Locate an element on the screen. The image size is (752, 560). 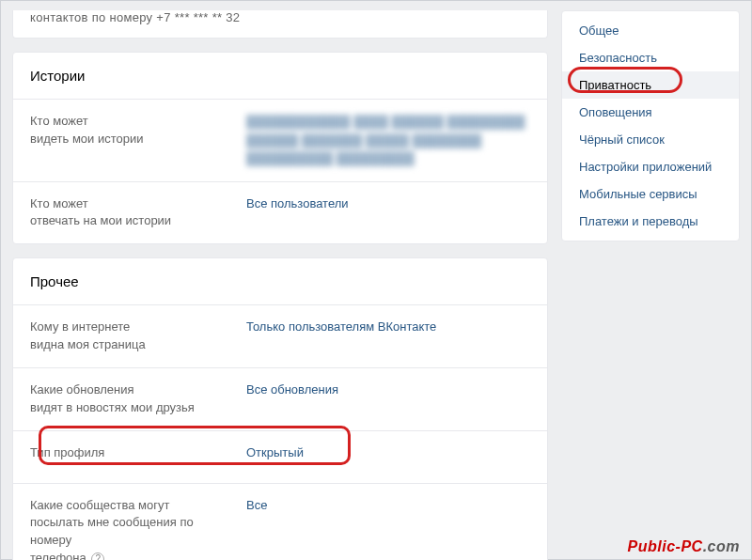
value-link: Все пользователи is located at coordinates (297, 203).